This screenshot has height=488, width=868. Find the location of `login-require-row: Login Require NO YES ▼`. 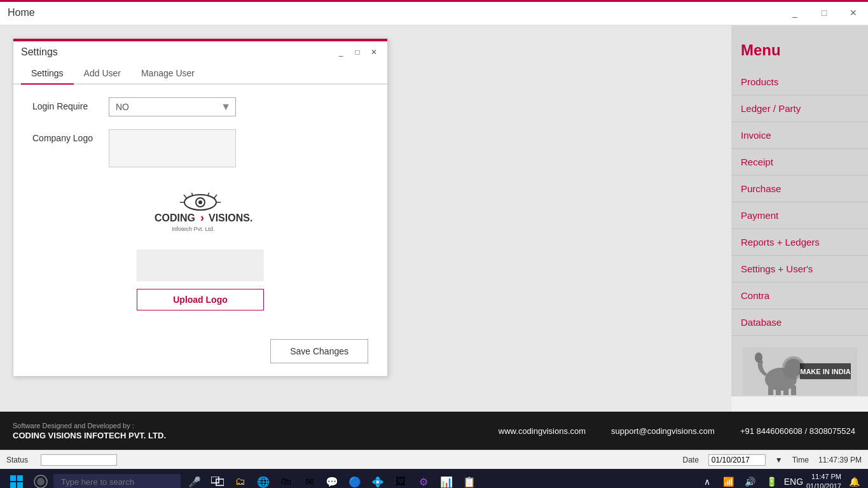

login-require-row: Login Require NO YES ▼ is located at coordinates (200, 107).